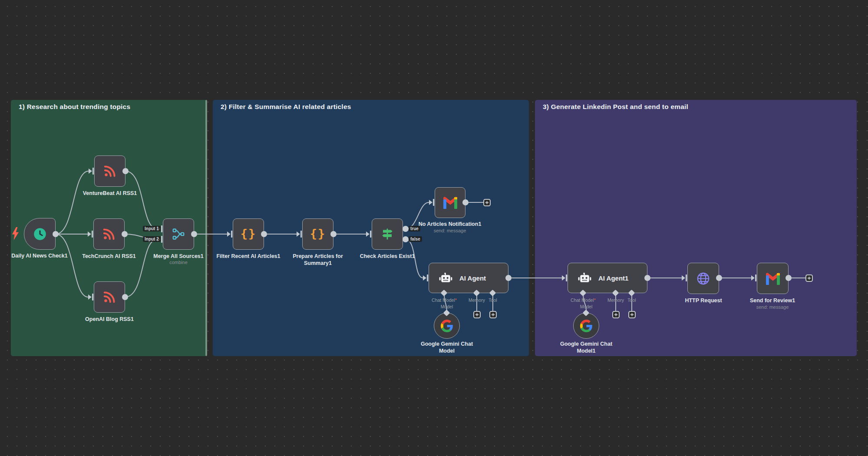 The height and width of the screenshot is (456, 868). Describe the element at coordinates (586, 347) in the screenshot. I see `node-label: Google Gemini Chat Model1` at that location.